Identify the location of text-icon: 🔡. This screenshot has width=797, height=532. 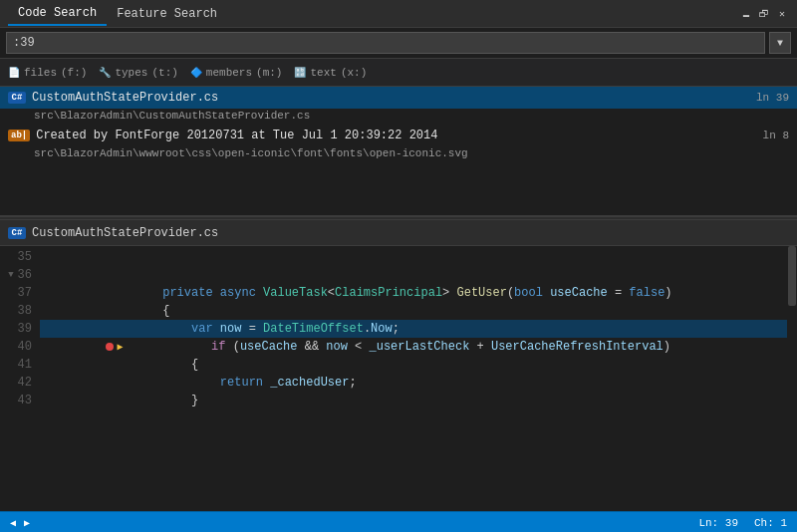
(300, 73).